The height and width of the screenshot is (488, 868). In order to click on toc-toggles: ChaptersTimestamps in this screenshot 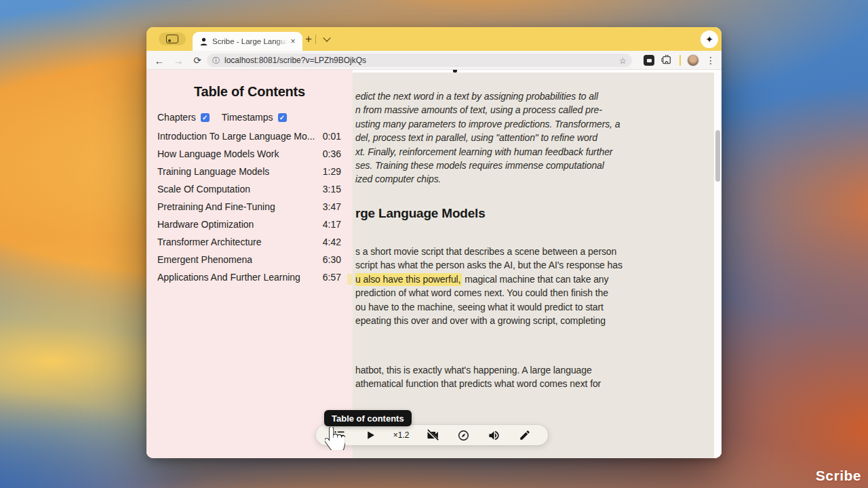, I will do `click(222, 117)`.